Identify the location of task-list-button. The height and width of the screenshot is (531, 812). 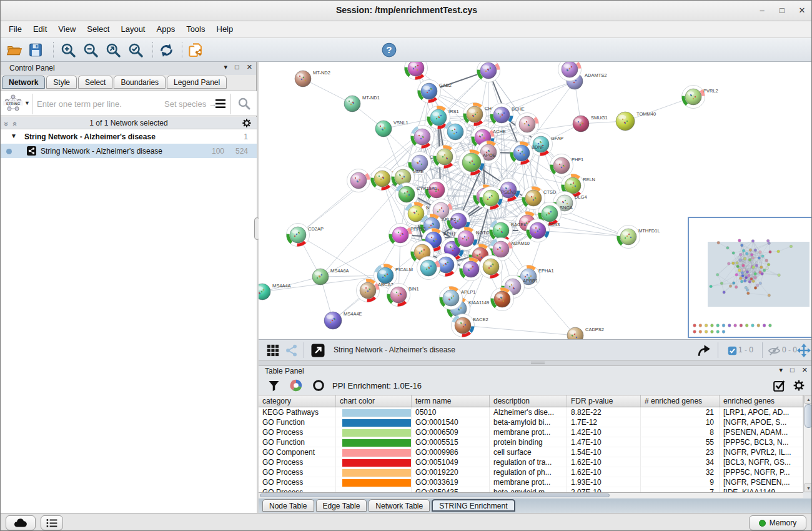
(52, 523).